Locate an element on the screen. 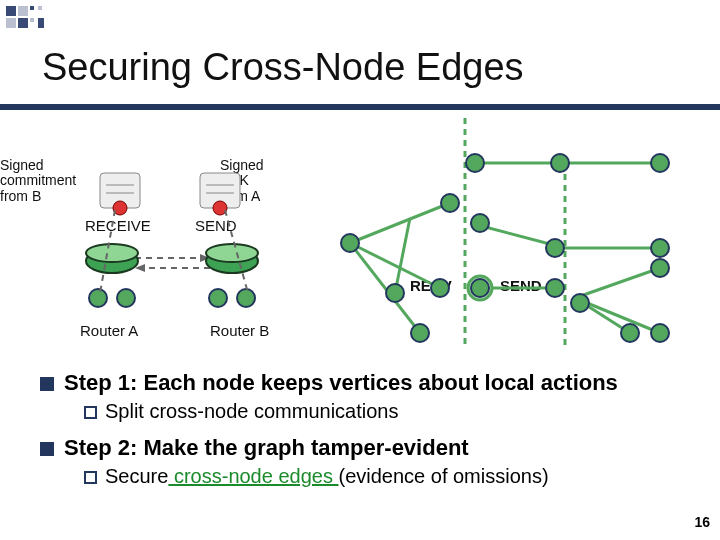 Image resolution: width=720 pixels, height=540 pixels. step-1: Step 1: Each node keeps vertices about l… is located at coordinates (370, 396).